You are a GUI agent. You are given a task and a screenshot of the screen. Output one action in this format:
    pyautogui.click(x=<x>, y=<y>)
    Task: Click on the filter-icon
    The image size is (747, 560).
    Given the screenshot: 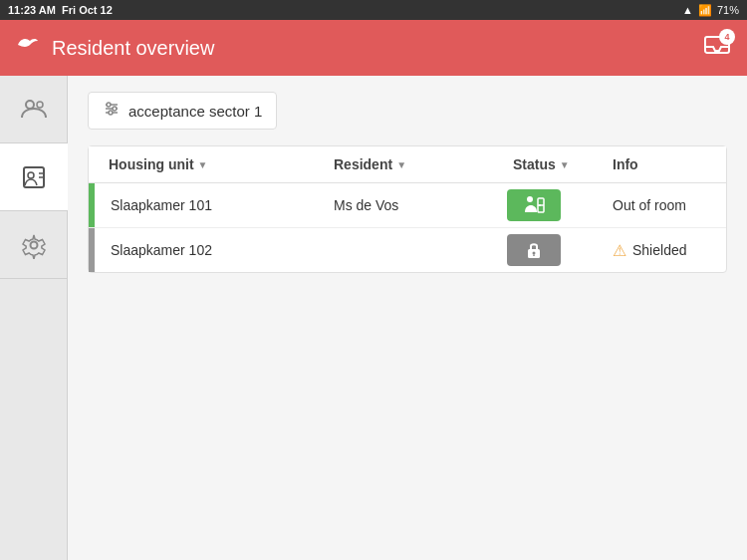 What is the action you would take?
    pyautogui.click(x=112, y=111)
    